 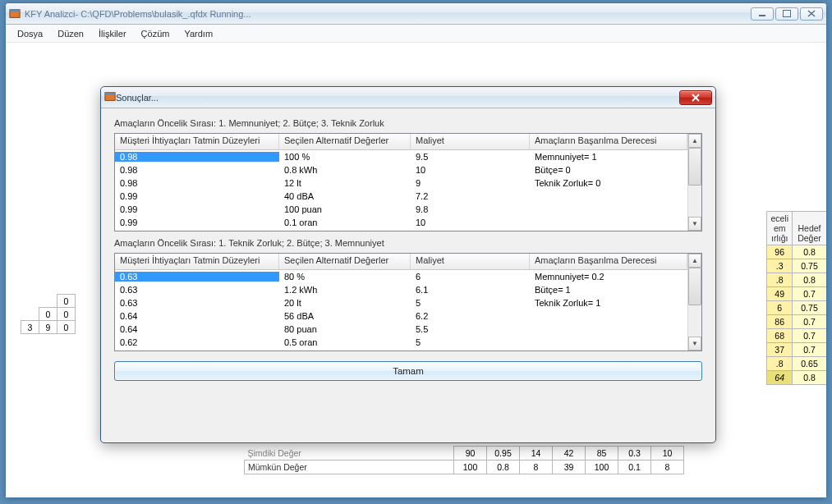 What do you see at coordinates (609, 277) in the screenshot?
I see `cell: Memnuniyet= 0.2` at bounding box center [609, 277].